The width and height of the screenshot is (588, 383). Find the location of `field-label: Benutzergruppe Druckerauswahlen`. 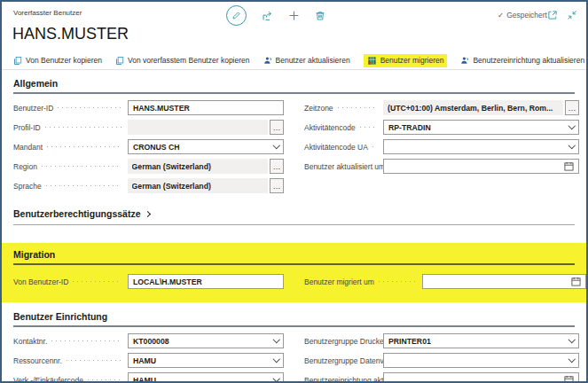

field-label: Benutzergruppe Druckerauswahlen is located at coordinates (344, 341).